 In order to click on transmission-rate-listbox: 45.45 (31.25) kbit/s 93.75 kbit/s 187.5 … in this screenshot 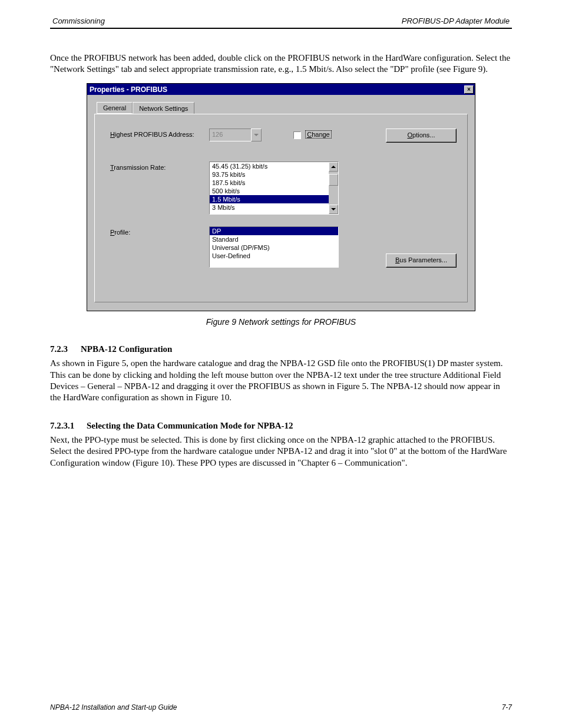, I will do `click(274, 188)`.